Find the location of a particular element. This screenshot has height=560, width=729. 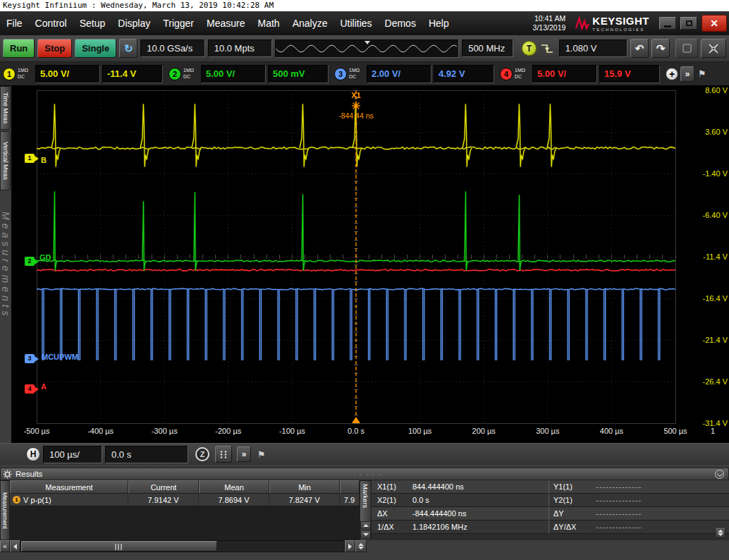

scrollbar-thumb is located at coordinates (119, 546).